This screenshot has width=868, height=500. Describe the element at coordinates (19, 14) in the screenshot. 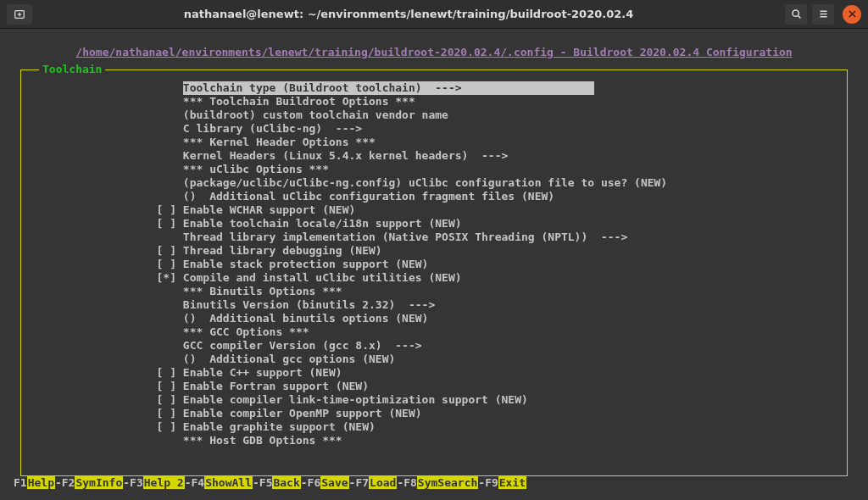

I see `new-tab-button` at that location.